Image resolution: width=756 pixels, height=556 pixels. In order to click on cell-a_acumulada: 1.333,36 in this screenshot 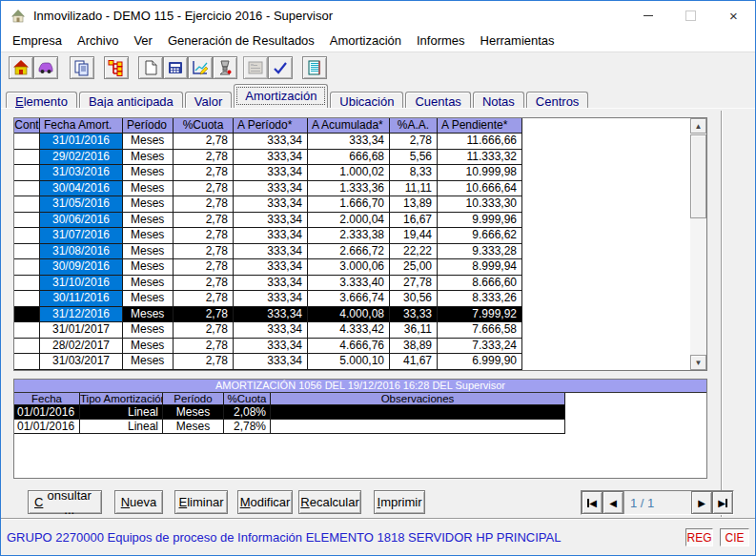, I will do `click(349, 189)`.